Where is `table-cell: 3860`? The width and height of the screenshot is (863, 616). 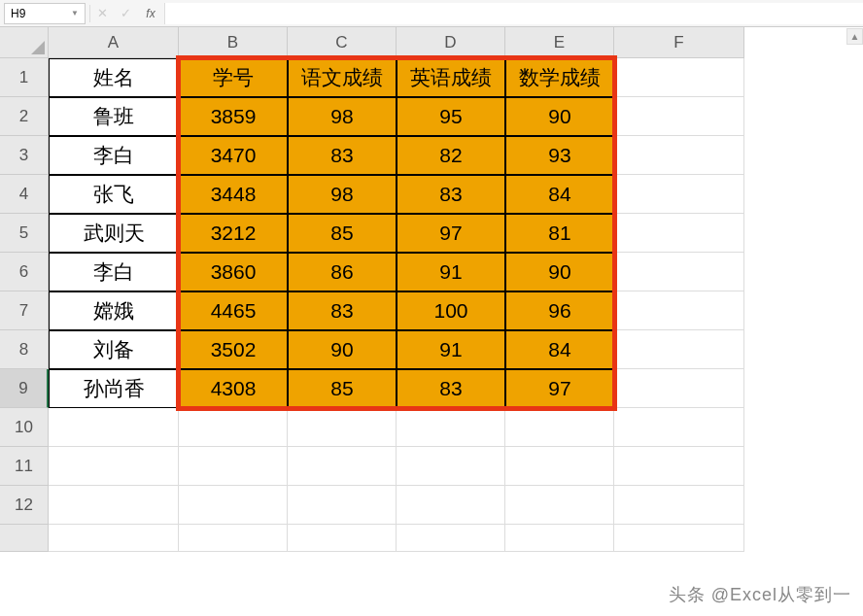 table-cell: 3860 is located at coordinates (233, 272).